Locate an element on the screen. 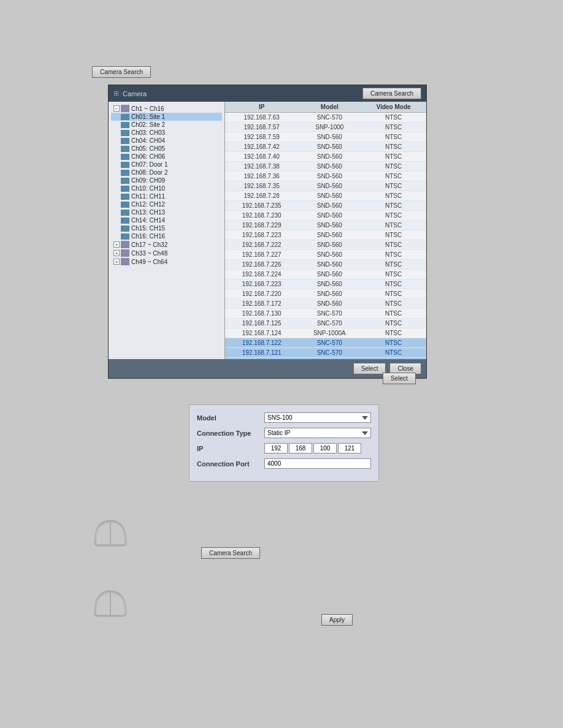  tree-item: Ch11: CH11 is located at coordinates (167, 196).